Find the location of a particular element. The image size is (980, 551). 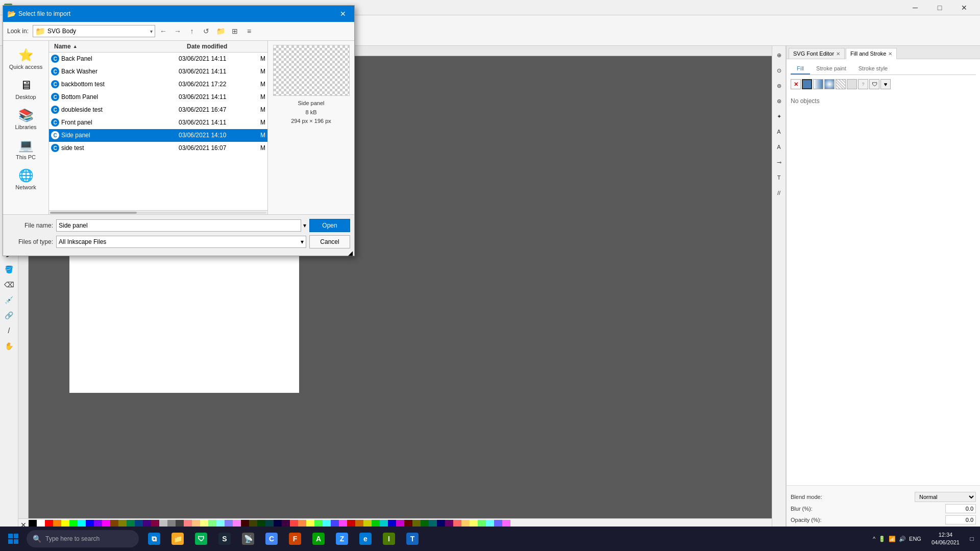

dialog-resize-handle: ◢ is located at coordinates (351, 253).